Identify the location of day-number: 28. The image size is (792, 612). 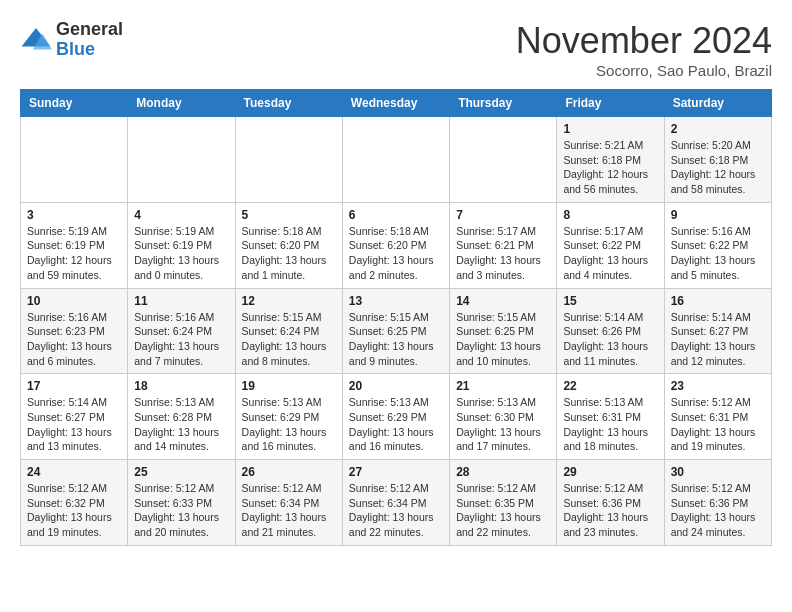
(503, 472).